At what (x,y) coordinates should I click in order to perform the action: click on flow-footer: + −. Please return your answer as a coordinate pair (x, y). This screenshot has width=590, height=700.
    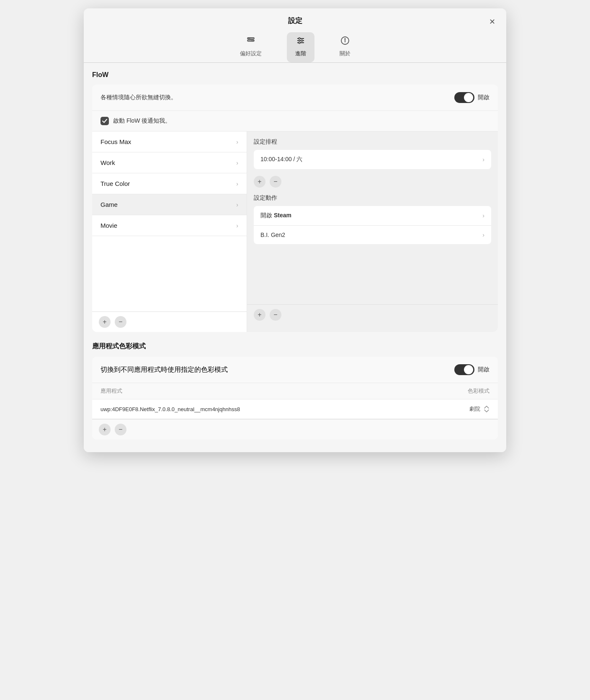
    Looking at the image, I should click on (373, 315).